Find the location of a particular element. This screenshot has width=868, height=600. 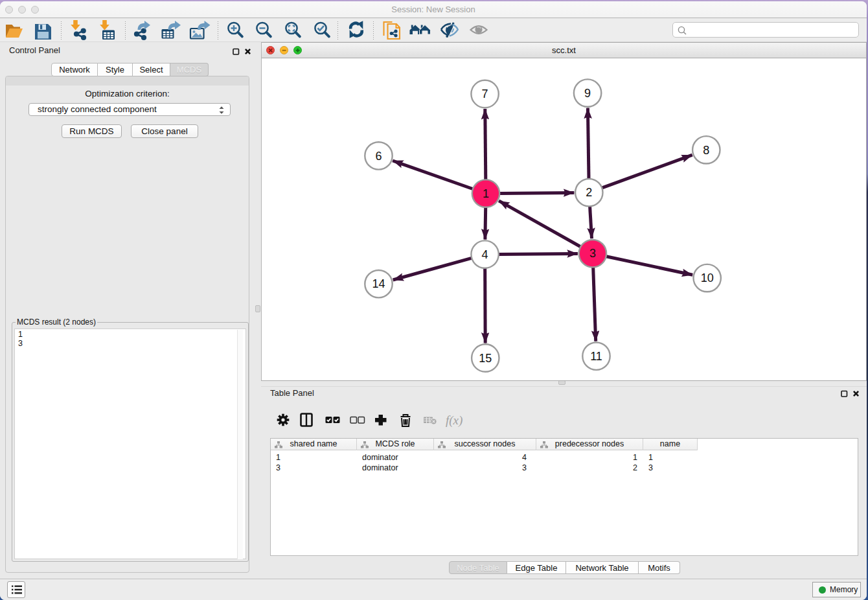

svg-text: 11 is located at coordinates (596, 356).